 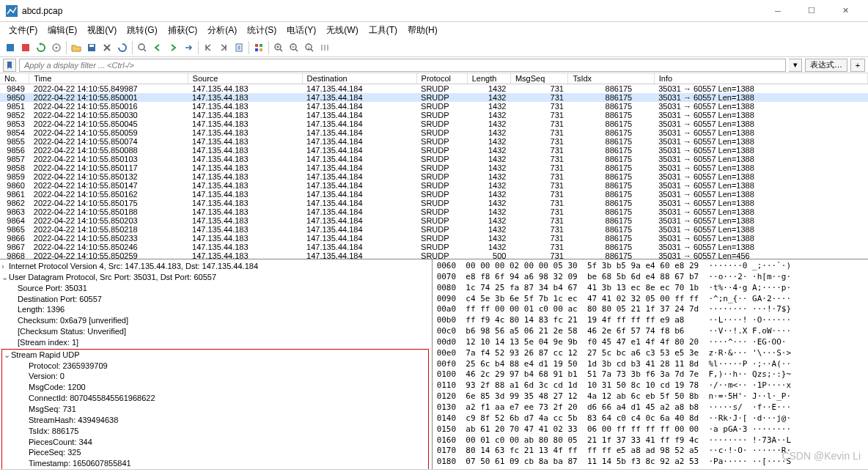 What do you see at coordinates (294, 48) in the screenshot?
I see `zoom-out-icon` at bounding box center [294, 48].